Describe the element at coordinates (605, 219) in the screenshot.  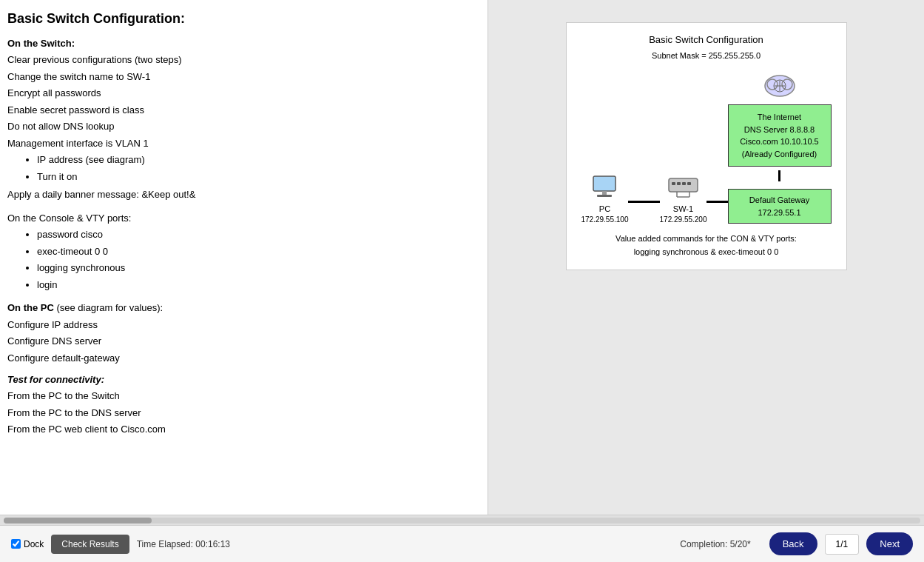
I see `pc-ip: 172.29.55.100` at that location.